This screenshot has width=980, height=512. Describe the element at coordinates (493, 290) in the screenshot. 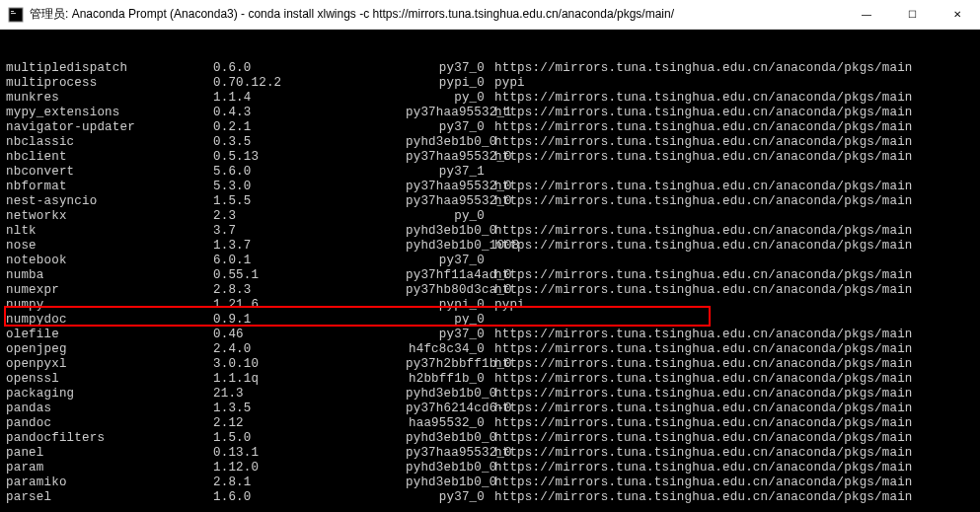

I see `package-row: numexpr2.8.3py37hb80d3ca_0https://mirror…` at that location.